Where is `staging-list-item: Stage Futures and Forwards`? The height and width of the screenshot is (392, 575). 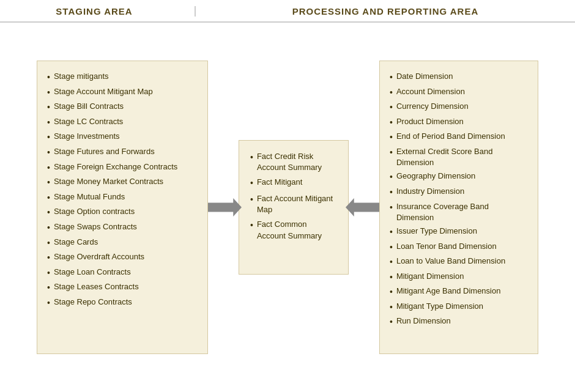
staging-list-item: Stage Futures and Forwards is located at coordinates (122, 153).